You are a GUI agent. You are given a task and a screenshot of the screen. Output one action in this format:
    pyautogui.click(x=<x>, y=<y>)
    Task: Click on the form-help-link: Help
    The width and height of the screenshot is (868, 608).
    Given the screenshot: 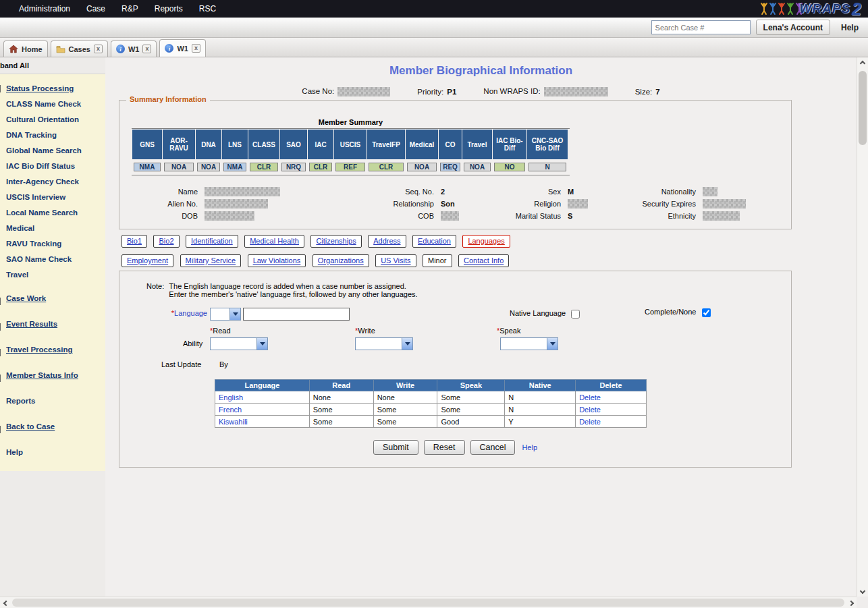 What is the action you would take?
    pyautogui.click(x=529, y=447)
    